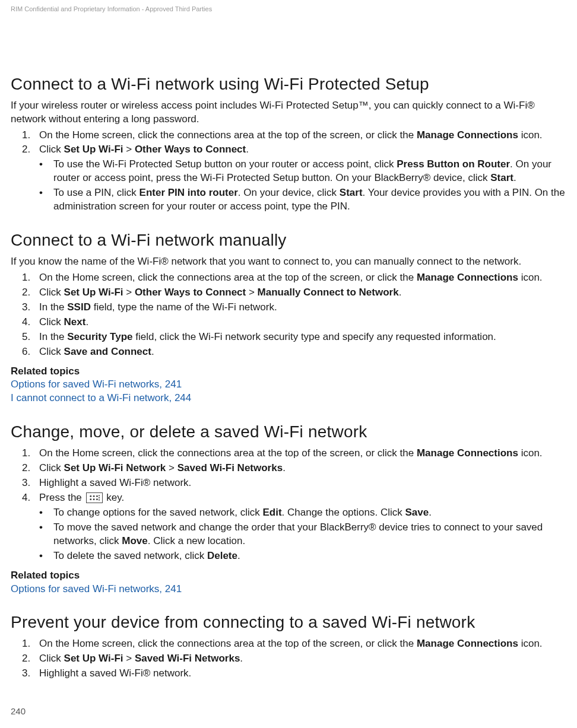 The height and width of the screenshot is (728, 577). Describe the element at coordinates (300, 469) in the screenshot. I see `step-2: Click Set Up Wi-Fi Network > Saved Wi-Fi…` at that location.